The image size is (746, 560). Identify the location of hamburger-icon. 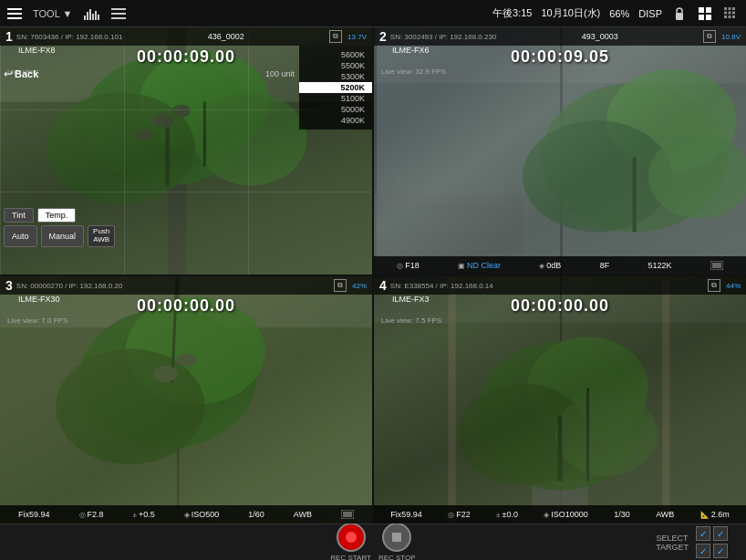
(15, 14).